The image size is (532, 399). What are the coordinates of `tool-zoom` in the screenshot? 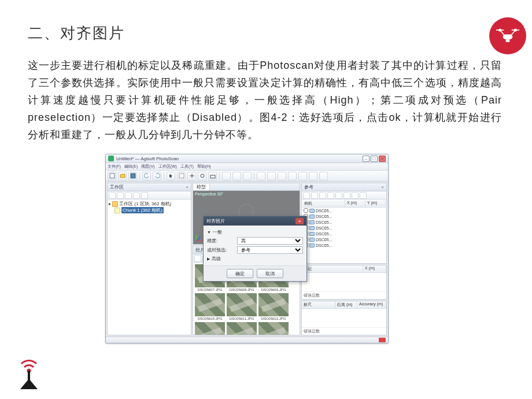 It's located at (237, 176).